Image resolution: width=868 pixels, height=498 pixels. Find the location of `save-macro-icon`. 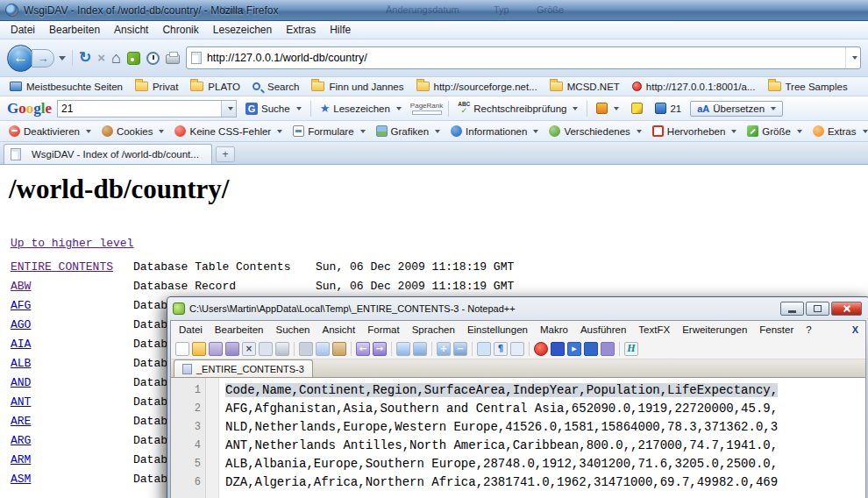

save-macro-icon is located at coordinates (608, 349).